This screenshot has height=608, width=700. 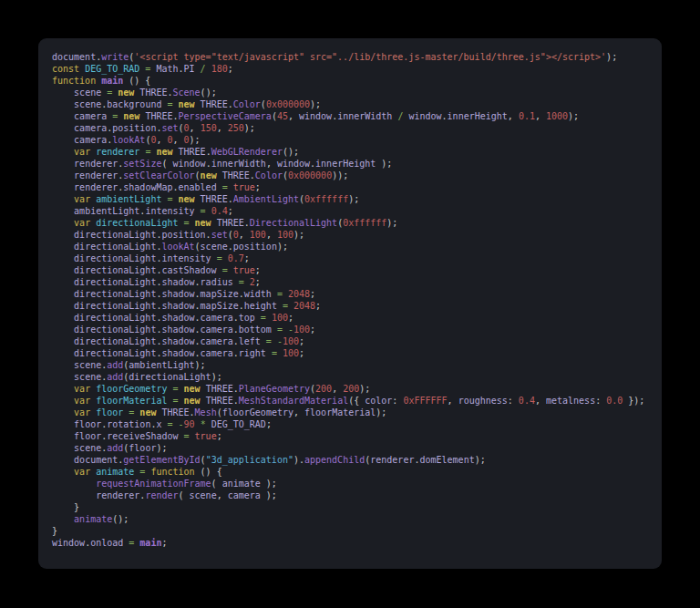 I want to click on code-token: 0.4, so click(x=220, y=211).